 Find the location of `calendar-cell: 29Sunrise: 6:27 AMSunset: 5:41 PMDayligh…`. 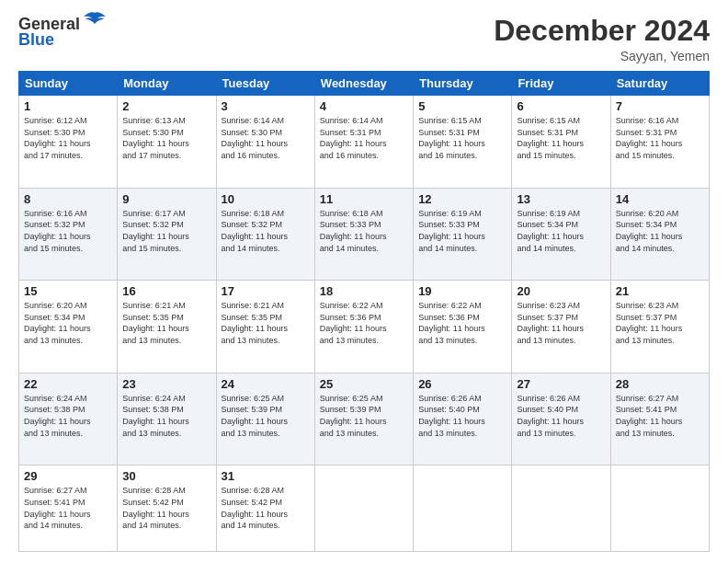

calendar-cell: 29Sunrise: 6:27 AMSunset: 5:41 PMDayligh… is located at coordinates (68, 509).